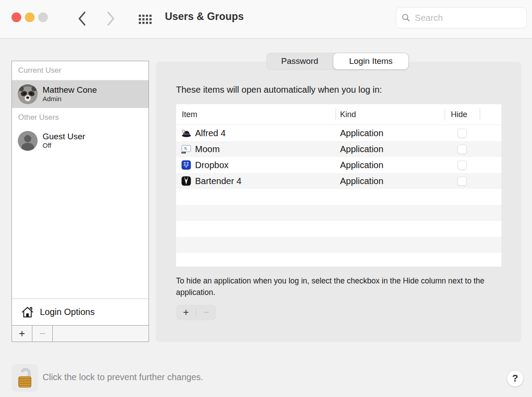 This screenshot has width=532, height=397. What do you see at coordinates (348, 114) in the screenshot?
I see `column-header-kind: Kind` at bounding box center [348, 114].